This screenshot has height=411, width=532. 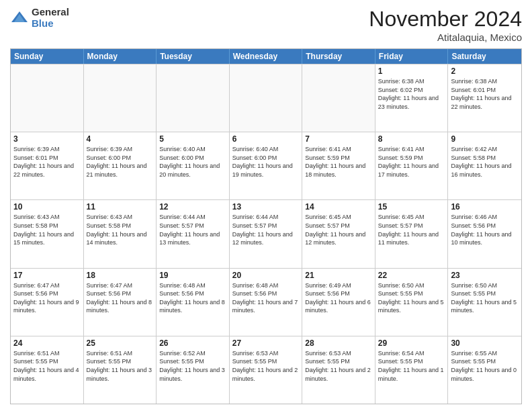 I want to click on day-info: Sunrise: 6:39 AMSunset: 6:00 PMDaylight:…, so click(x=120, y=162).